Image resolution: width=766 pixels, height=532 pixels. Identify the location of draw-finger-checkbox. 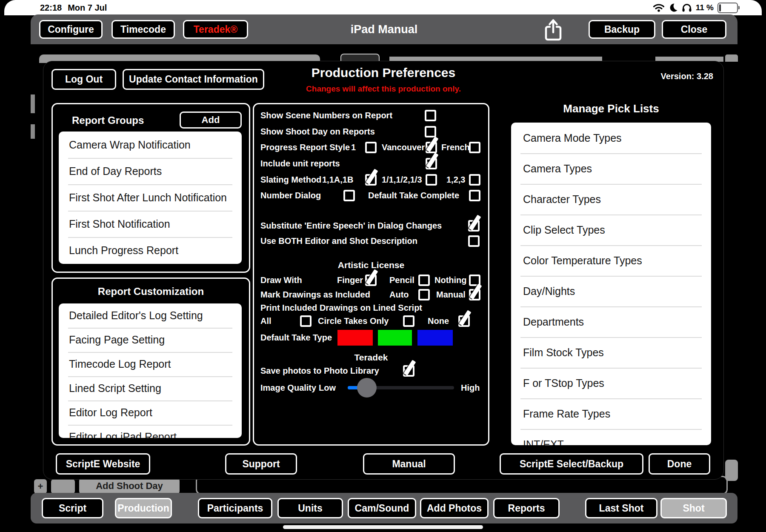
(371, 280).